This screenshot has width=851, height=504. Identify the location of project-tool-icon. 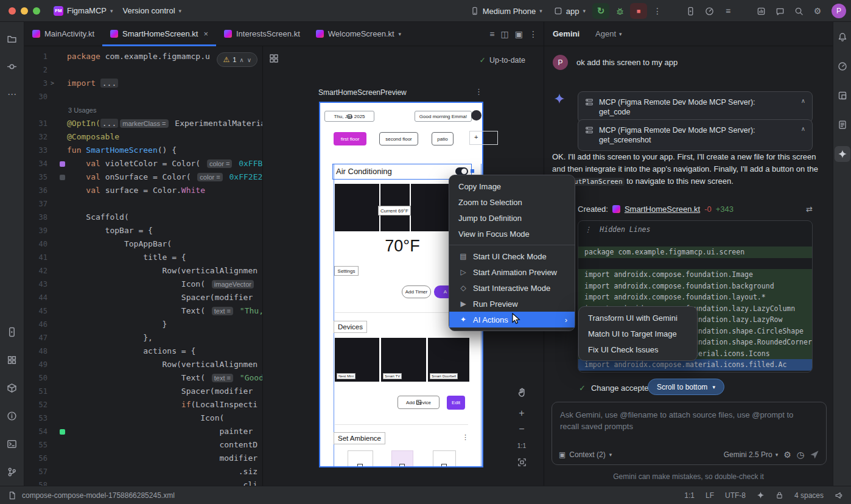
(12, 38).